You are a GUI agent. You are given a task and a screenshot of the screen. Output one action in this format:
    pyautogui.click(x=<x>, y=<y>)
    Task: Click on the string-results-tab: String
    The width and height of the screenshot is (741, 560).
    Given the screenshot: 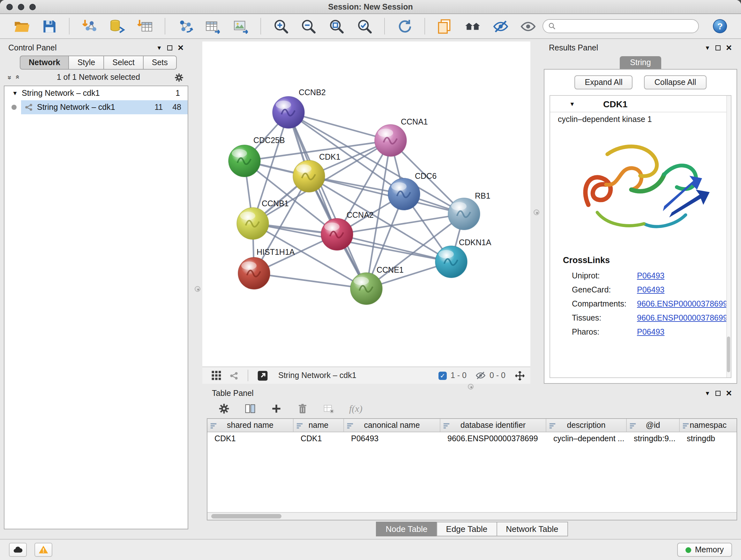 What is the action you would take?
    pyautogui.click(x=641, y=63)
    